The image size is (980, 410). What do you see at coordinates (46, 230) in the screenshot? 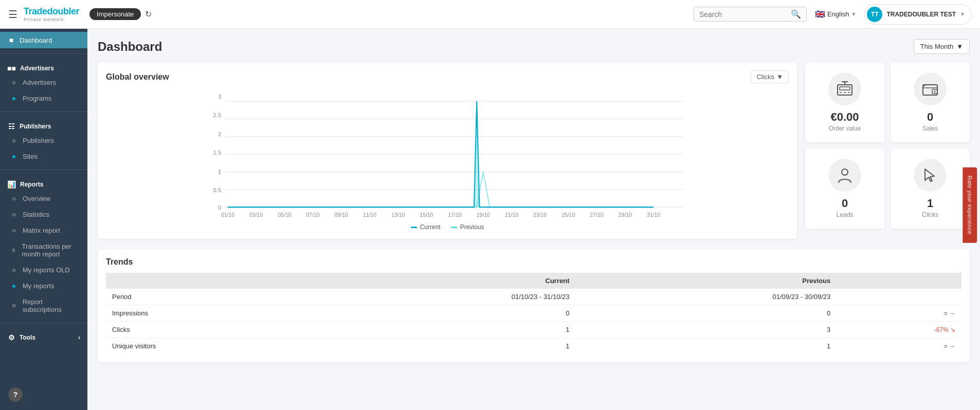
I see `sidebar-item-matrix-report: Matrix report` at bounding box center [46, 230].